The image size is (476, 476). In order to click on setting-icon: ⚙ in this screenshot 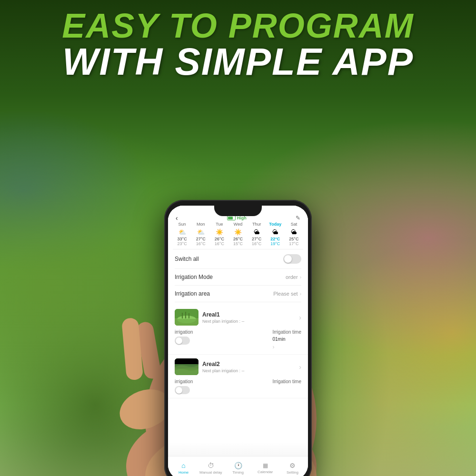, I will do `click(292, 466)`.